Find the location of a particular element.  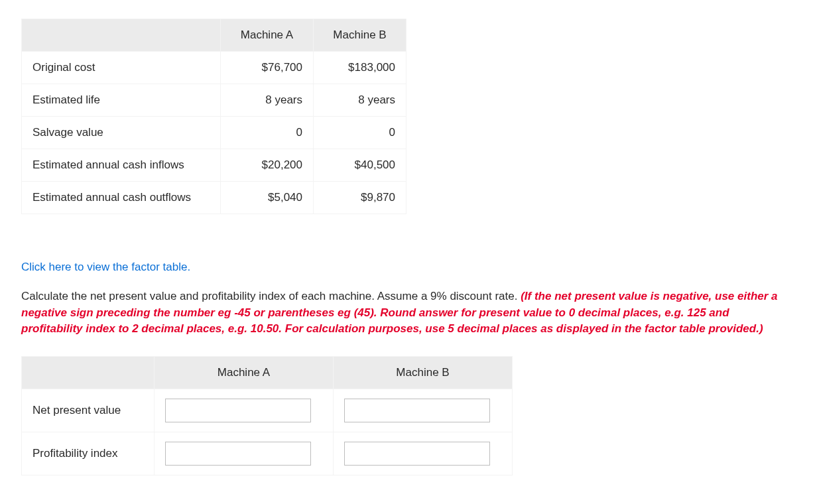

cell-value: $20,200 is located at coordinates (267, 166).